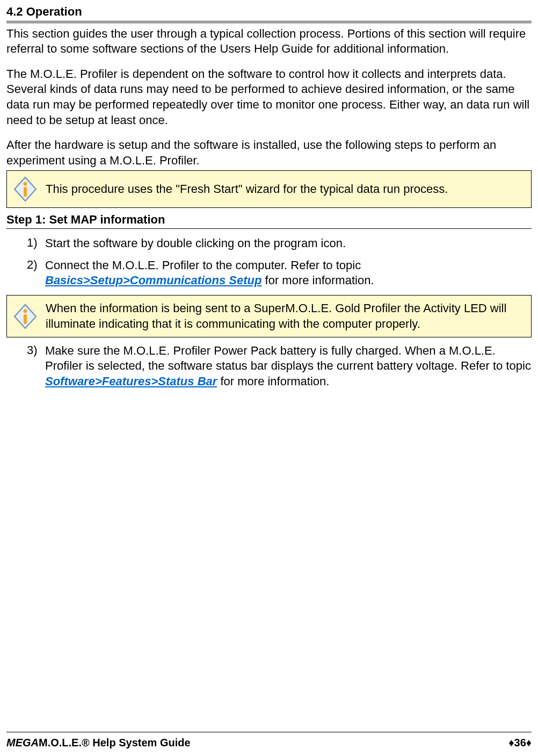  Describe the element at coordinates (269, 12) in the screenshot. I see `section-heading: 4.2 Operation` at that location.